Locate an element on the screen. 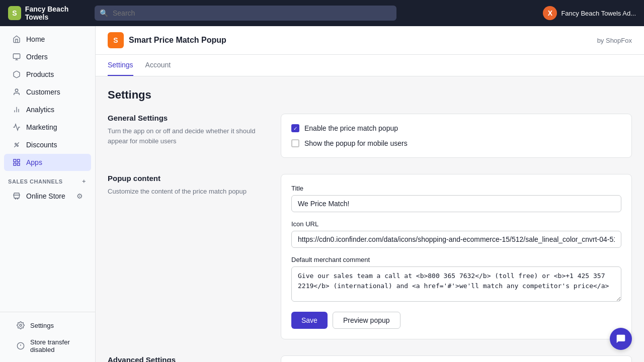  app-header: S Smart Price Match Popup by ShopFox is located at coordinates (370, 40).